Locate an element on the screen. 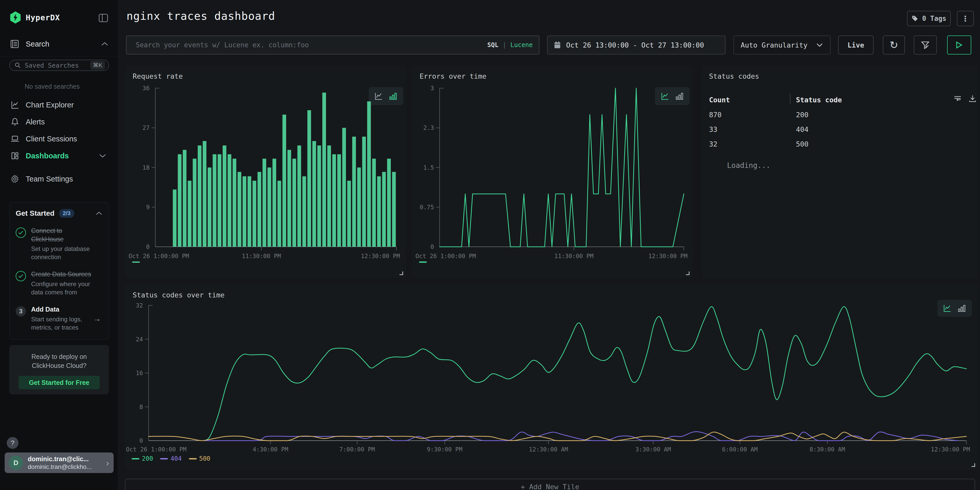  sidebar-item-label: Team Settings is located at coordinates (49, 179).